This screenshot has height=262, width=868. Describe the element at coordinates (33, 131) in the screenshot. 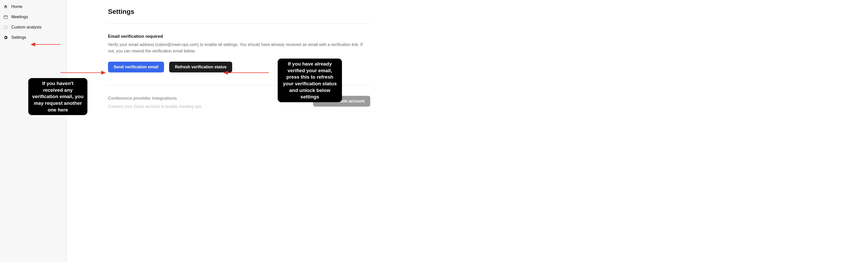

I see `sidebar: Home Meetings Custom analysis Settings` at that location.